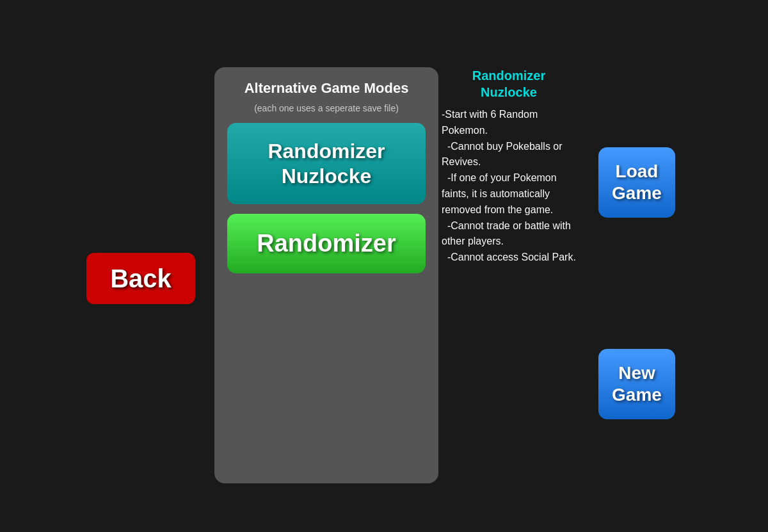 The image size is (768, 532). Describe the element at coordinates (509, 166) in the screenshot. I see `description-panel: Randomizer Nuzlocke -Start with 6 Random…` at that location.